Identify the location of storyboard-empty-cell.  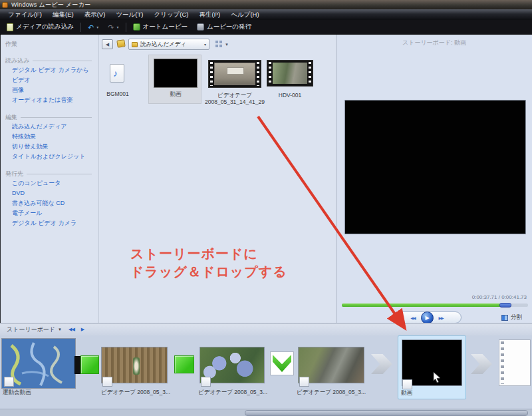
(515, 363).